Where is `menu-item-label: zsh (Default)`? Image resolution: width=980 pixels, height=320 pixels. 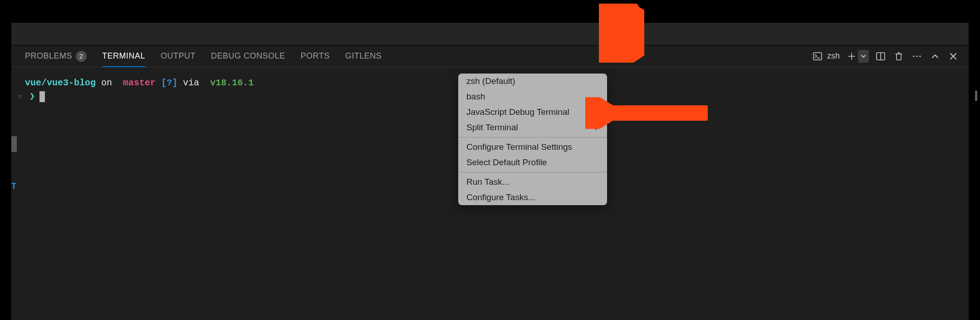
menu-item-label: zsh (Default) is located at coordinates (491, 81).